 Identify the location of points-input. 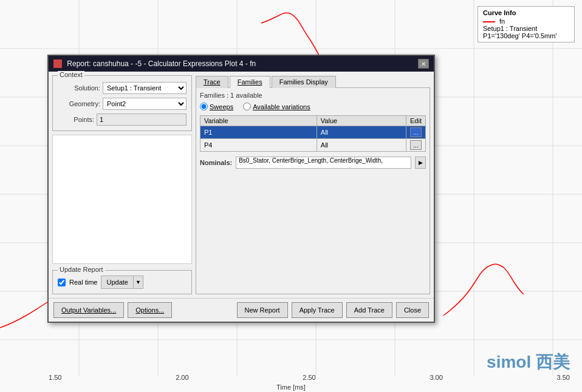
(142, 120).